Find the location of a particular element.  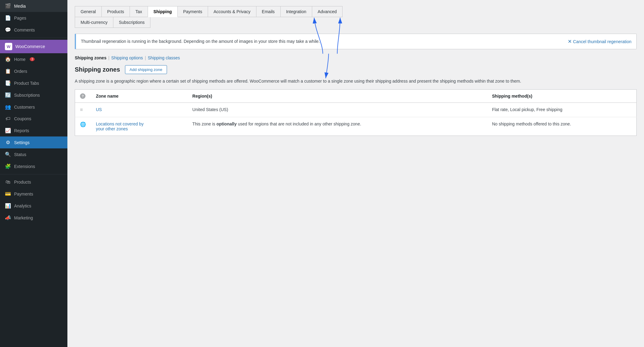

tabs-row2: Multi-currency Subscriptions is located at coordinates (356, 22).